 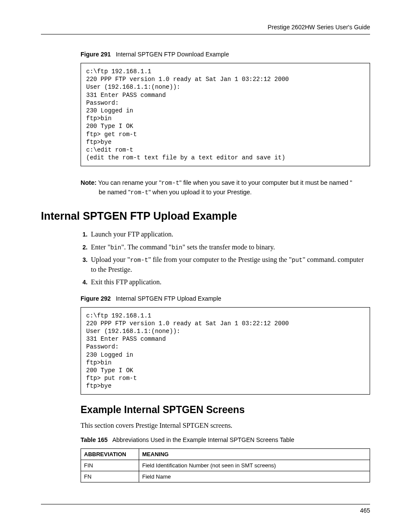 I want to click on note-text-1: You can rename your ", so click(x=129, y=183).